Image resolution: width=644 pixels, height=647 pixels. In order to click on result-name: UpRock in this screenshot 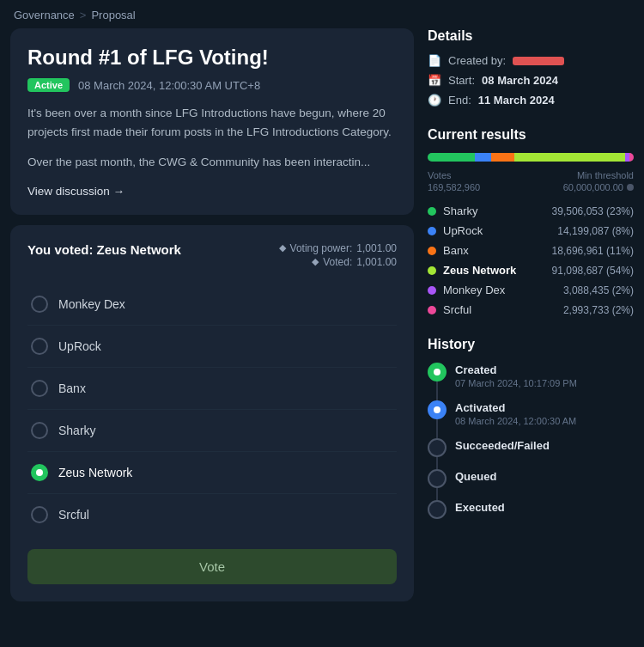, I will do `click(463, 230)`.